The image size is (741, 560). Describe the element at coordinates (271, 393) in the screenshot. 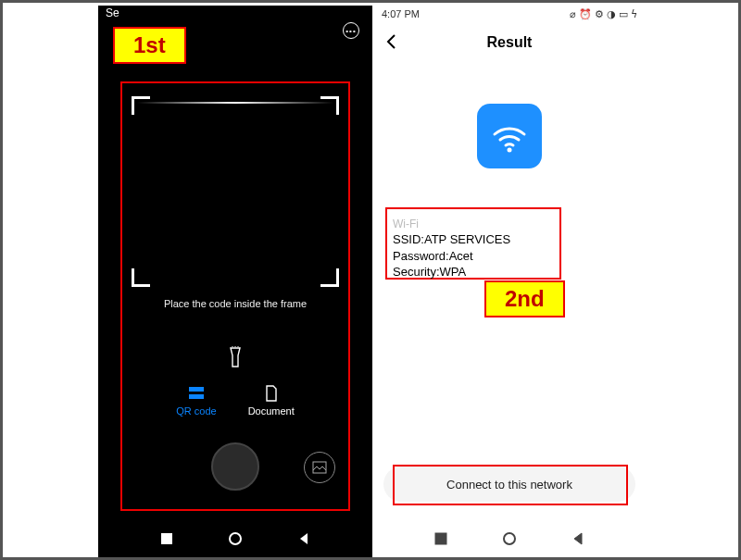

I see `document-icon` at that location.